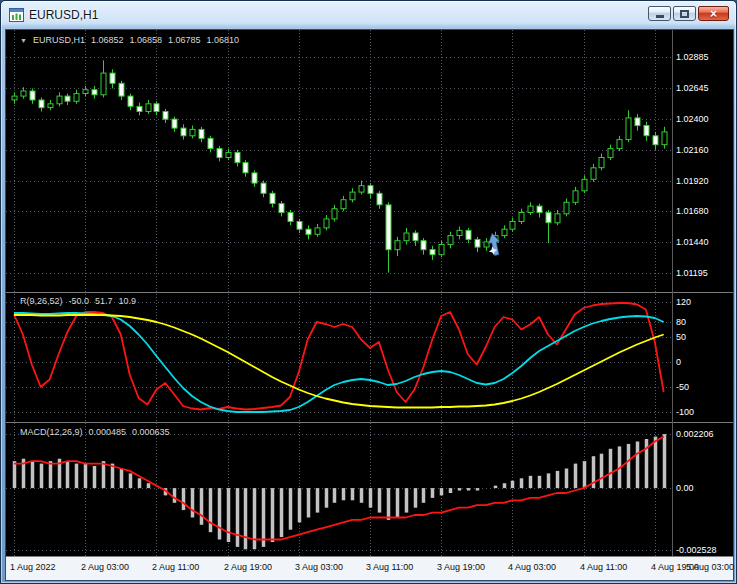  I want to click on price-axis-label: 1.02885, so click(692, 57).